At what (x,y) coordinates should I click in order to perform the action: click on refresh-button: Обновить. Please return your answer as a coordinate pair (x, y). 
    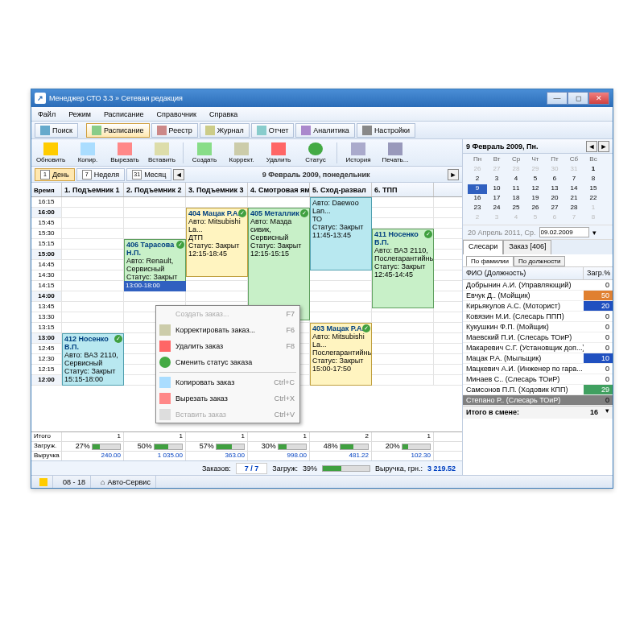
    Looking at the image, I should click on (51, 153).